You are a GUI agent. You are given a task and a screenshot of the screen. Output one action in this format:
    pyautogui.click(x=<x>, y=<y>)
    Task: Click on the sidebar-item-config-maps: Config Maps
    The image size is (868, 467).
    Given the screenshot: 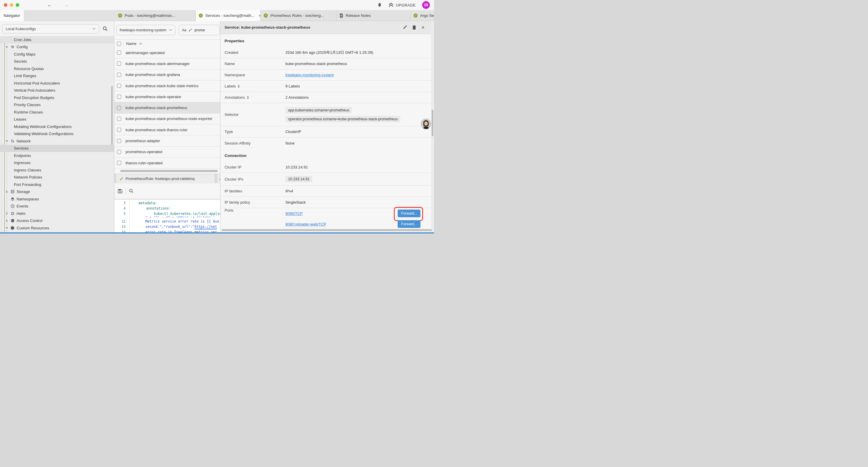 What is the action you would take?
    pyautogui.click(x=57, y=54)
    